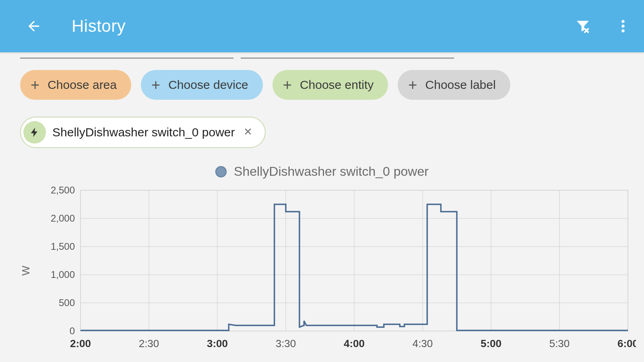 This screenshot has width=644, height=362. Describe the element at coordinates (34, 26) in the screenshot. I see `arrow-left-icon` at that location.